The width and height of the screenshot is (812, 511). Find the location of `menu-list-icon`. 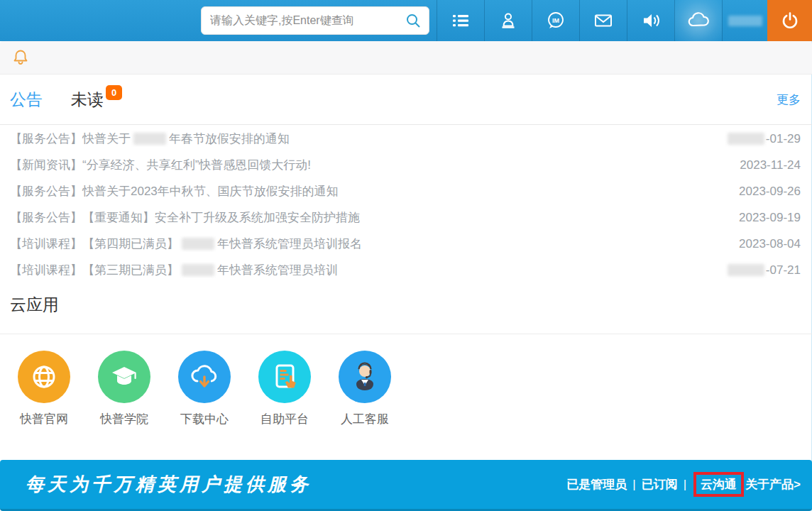

menu-list-icon is located at coordinates (461, 21).